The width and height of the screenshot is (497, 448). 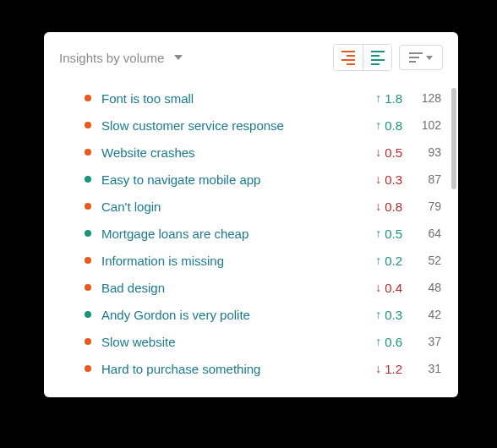 I want to click on align-right-button, so click(x=348, y=57).